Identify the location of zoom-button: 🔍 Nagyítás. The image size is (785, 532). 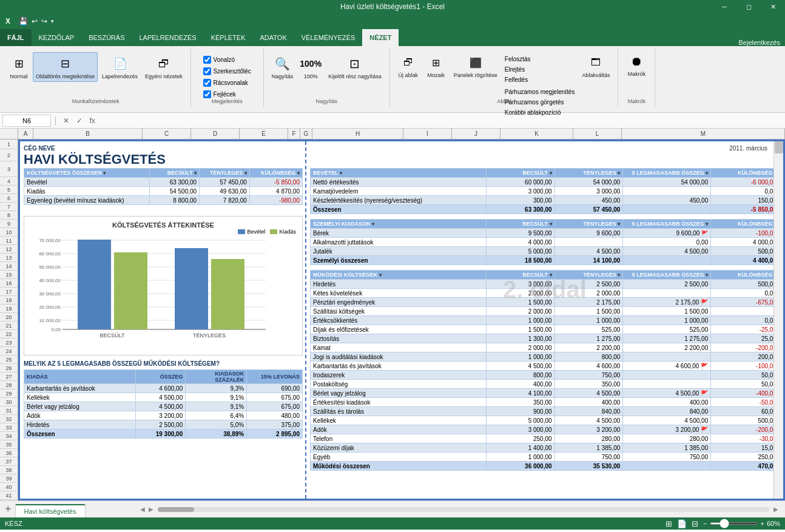
(283, 67).